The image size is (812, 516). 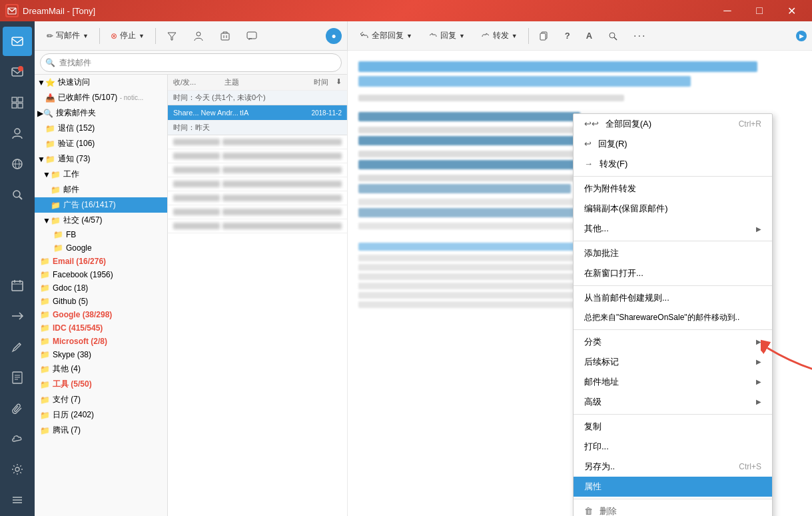 What do you see at coordinates (51, 83) in the screenshot?
I see `quick-access-icon: ⭐` at bounding box center [51, 83].